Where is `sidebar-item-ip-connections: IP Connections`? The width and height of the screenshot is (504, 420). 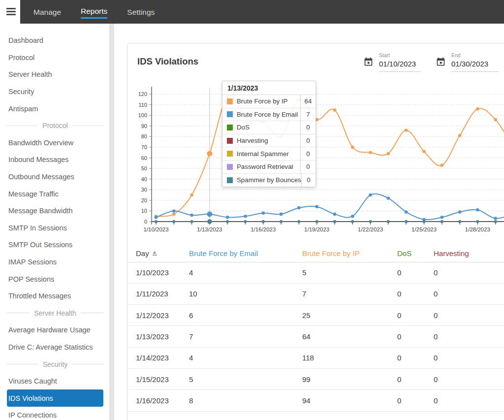 sidebar-item-ip-connections: IP Connections is located at coordinates (55, 414).